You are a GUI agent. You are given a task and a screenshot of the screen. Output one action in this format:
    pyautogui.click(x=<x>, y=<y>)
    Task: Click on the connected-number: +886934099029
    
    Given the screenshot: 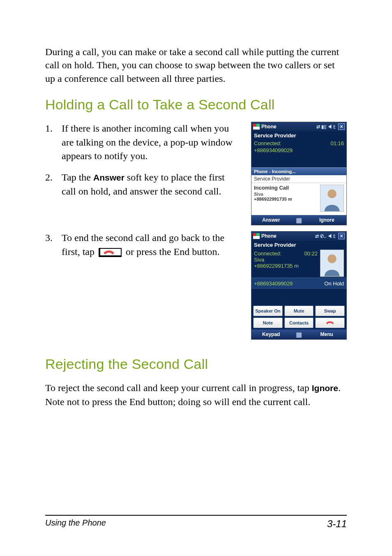 What is the action you would take?
    pyautogui.click(x=273, y=151)
    